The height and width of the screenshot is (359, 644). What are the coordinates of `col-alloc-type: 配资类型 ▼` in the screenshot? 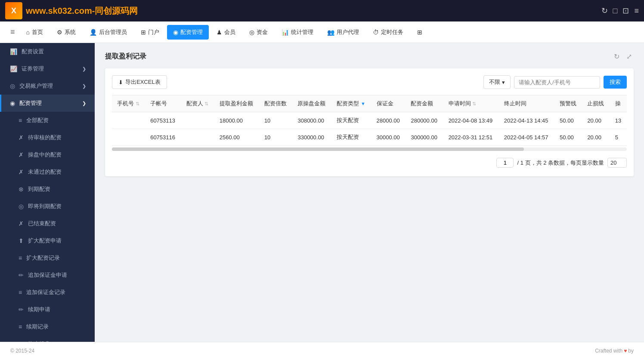 It's located at (351, 104).